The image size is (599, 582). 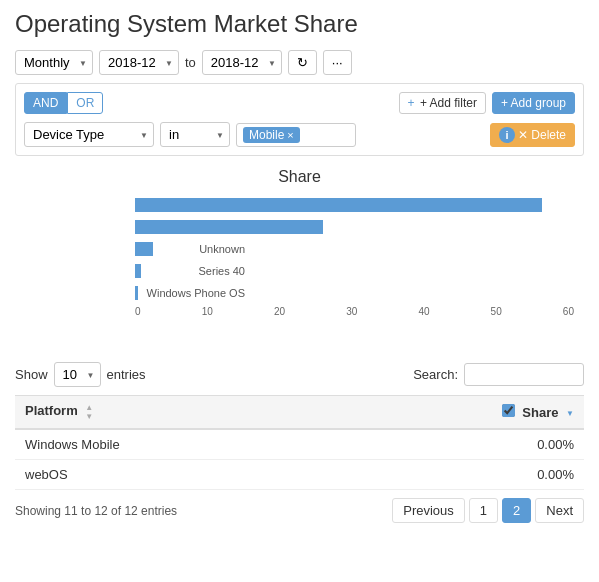 What do you see at coordinates (195, 134) in the screenshot?
I see `operator-select: in` at bounding box center [195, 134].